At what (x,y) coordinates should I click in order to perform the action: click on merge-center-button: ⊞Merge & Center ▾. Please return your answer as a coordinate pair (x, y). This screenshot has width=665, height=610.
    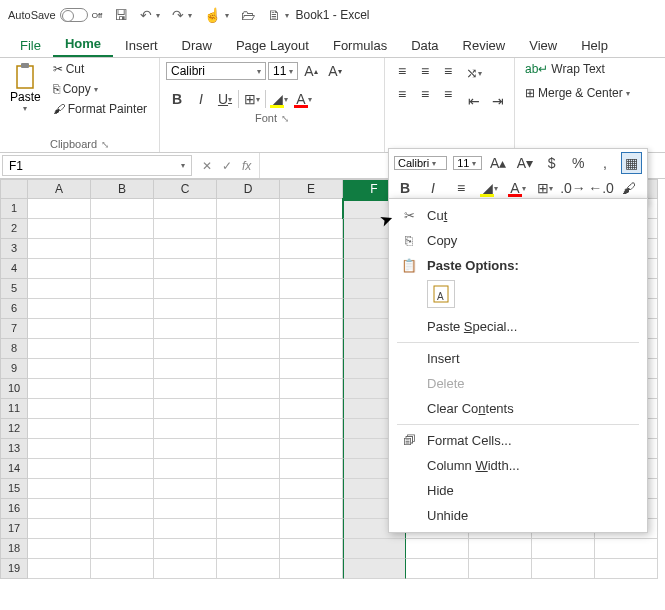
    Looking at the image, I should click on (585, 93).